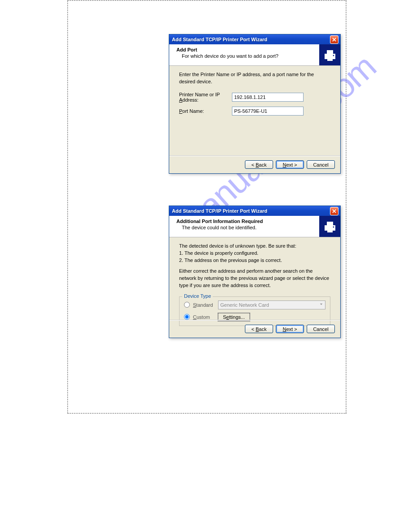 The image size is (411, 532). Describe the element at coordinates (268, 97) in the screenshot. I see `input-printer-ip` at that location.